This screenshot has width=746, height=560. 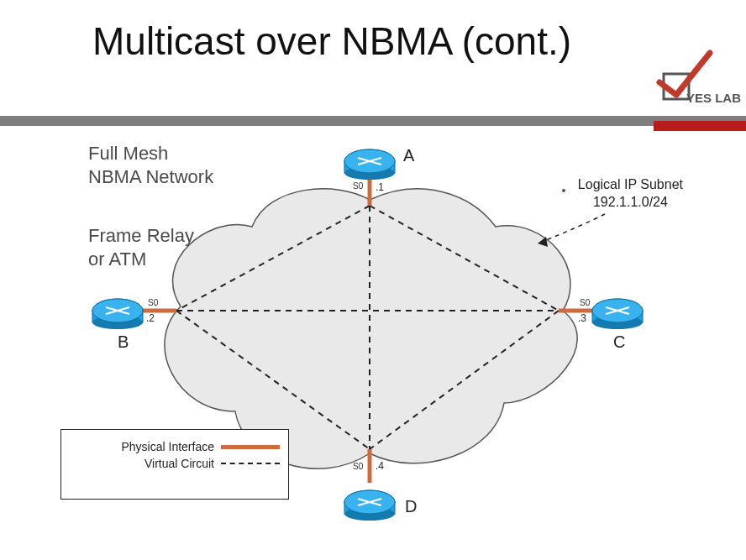 What do you see at coordinates (714, 97) in the screenshot?
I see `brand-text: YES LAB` at bounding box center [714, 97].